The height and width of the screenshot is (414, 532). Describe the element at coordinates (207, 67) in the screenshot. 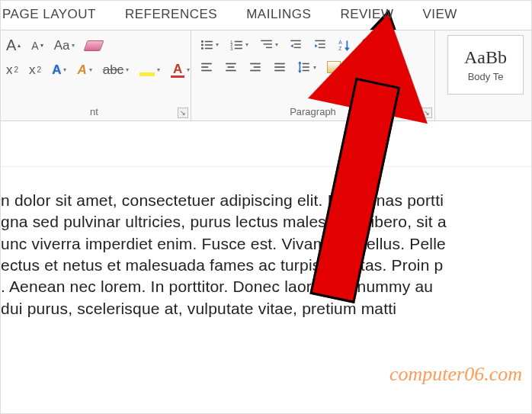

I see `align-left-button` at that location.